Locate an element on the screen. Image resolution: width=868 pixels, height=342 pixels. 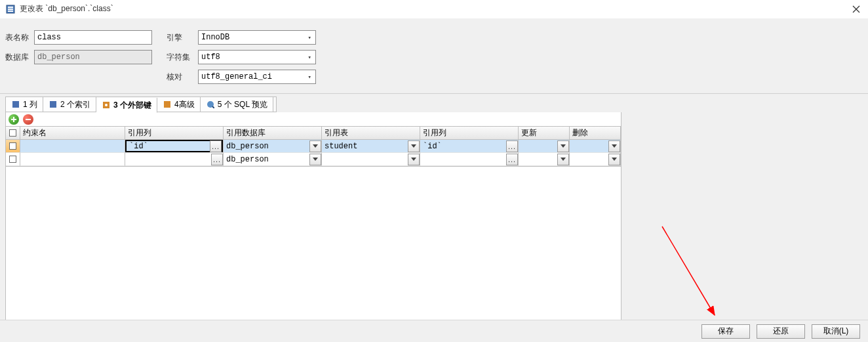
tab-advanced: 4高级 is located at coordinates (179, 104).